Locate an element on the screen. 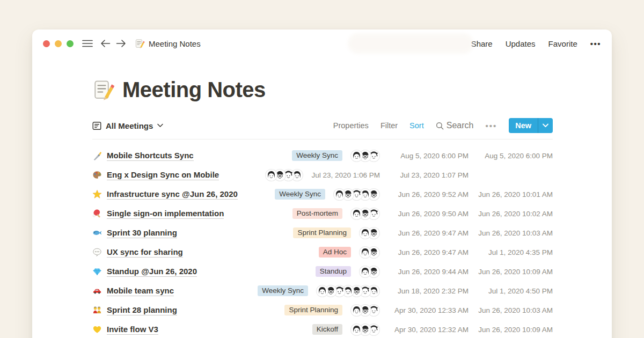  page-link: Invite flow V3 is located at coordinates (133, 329).